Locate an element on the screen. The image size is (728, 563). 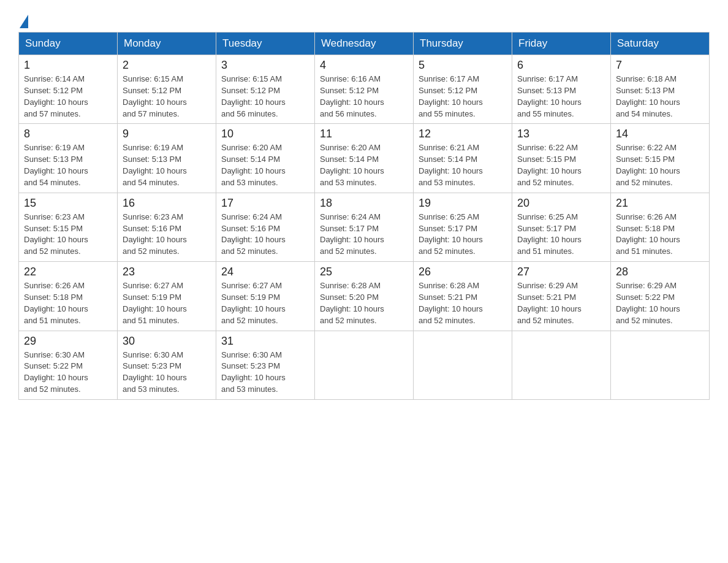
day-number: 8 is located at coordinates (68, 134).